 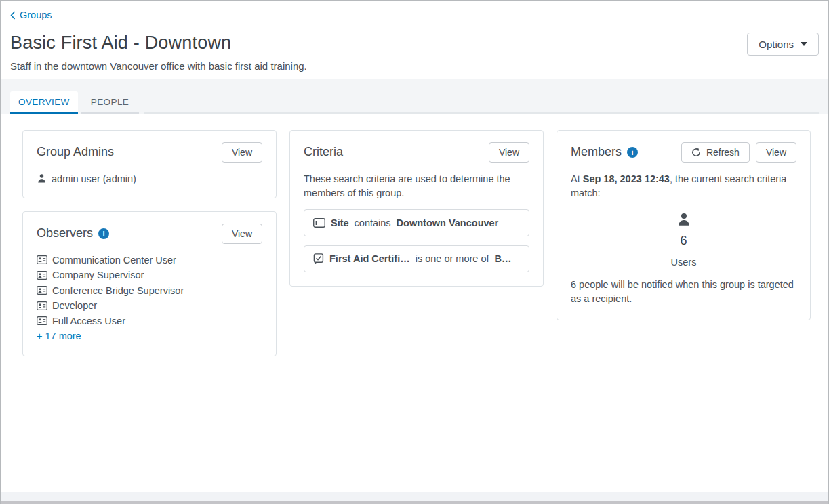 What do you see at coordinates (415, 96) in the screenshot?
I see `tab-bar: OVERVIEW PEOPLE` at bounding box center [415, 96].